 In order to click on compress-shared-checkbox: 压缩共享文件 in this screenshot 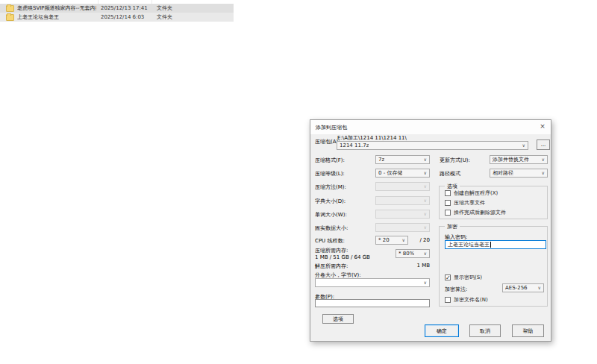, I will do `click(465, 203)`.